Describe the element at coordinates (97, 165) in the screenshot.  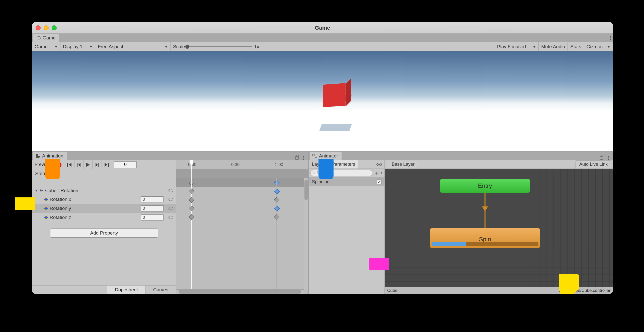
I see `next-key-button` at that location.